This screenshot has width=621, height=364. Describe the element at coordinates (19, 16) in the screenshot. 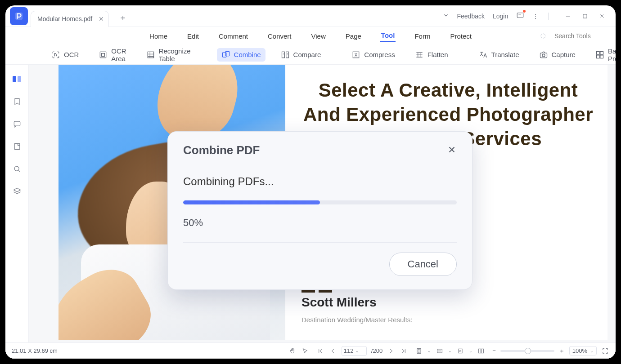

I see `app-logo-icon` at that location.